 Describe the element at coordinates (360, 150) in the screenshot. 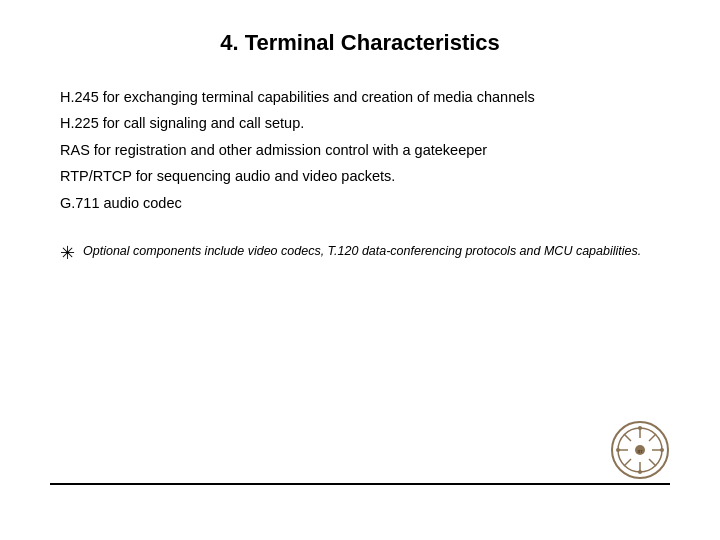

I see `bullet-item-3: RAS for registration and other admission…` at that location.